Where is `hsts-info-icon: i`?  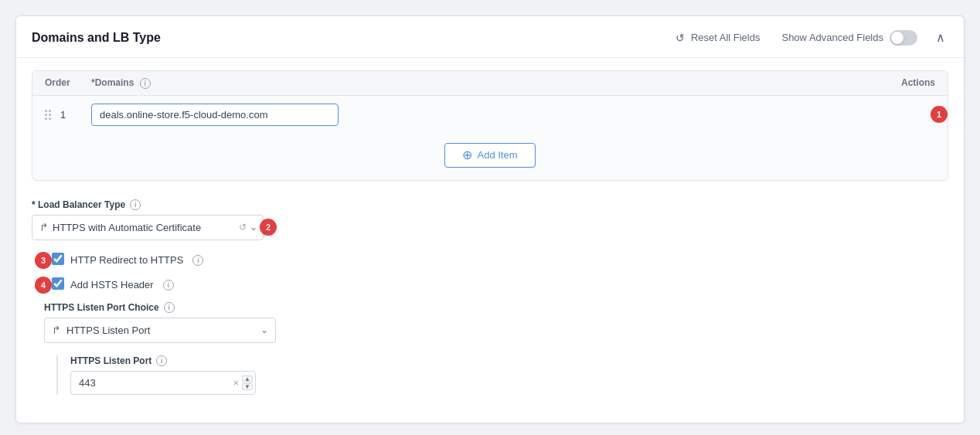 hsts-info-icon: i is located at coordinates (168, 285).